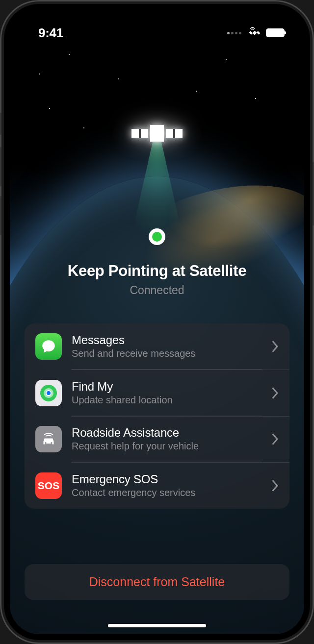 The width and height of the screenshot is (314, 644). Describe the element at coordinates (255, 33) in the screenshot. I see `satellite-status-icon` at that location.